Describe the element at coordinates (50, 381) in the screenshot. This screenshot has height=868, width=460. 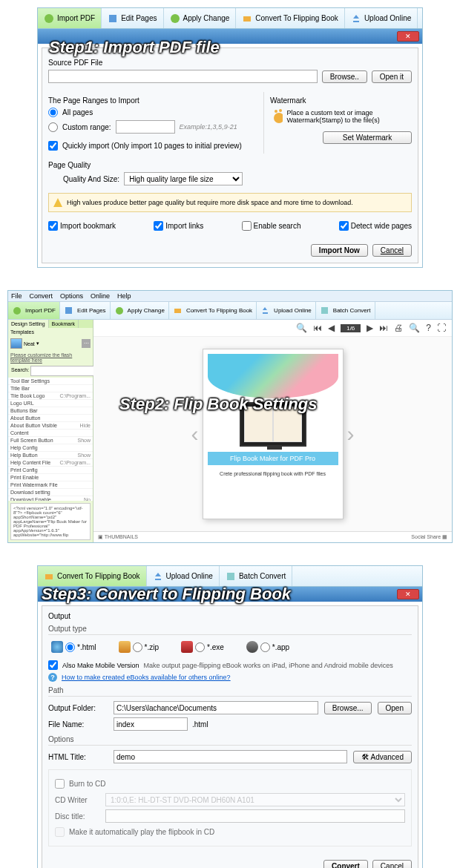
I see `tree-row: Tool Bar Settings` at that location.